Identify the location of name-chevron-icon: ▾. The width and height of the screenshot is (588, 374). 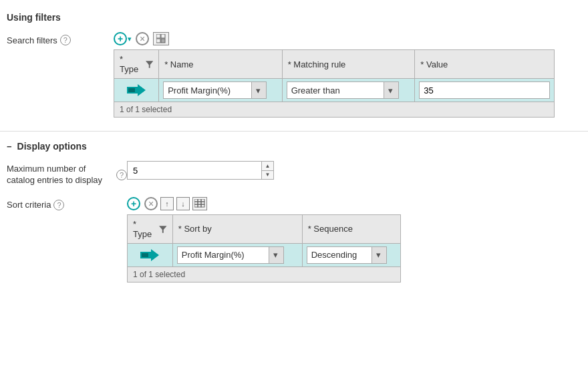
(259, 91).